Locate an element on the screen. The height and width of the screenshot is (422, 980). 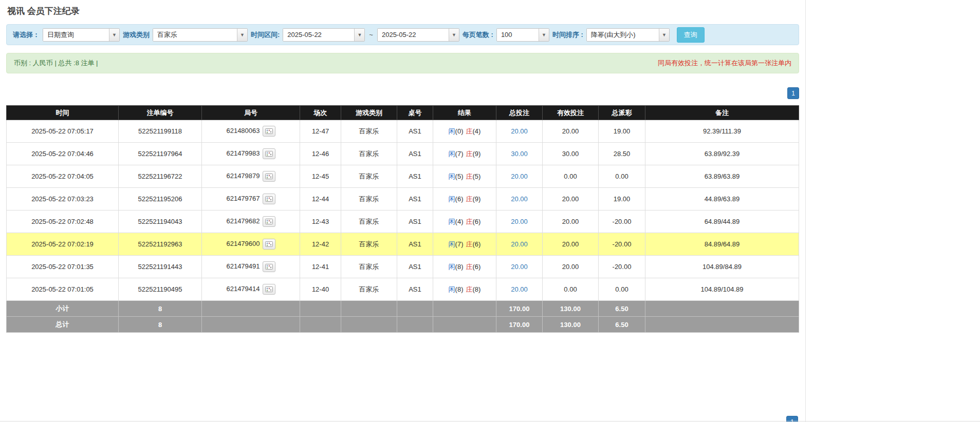
cell-bet-id: 522521195206 is located at coordinates (160, 199).